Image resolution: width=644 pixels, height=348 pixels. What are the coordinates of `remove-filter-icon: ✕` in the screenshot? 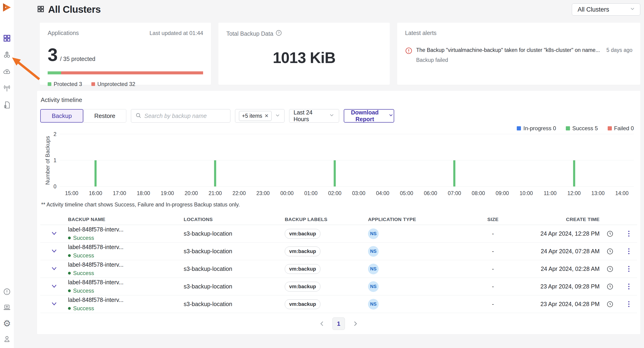 It's located at (267, 116).